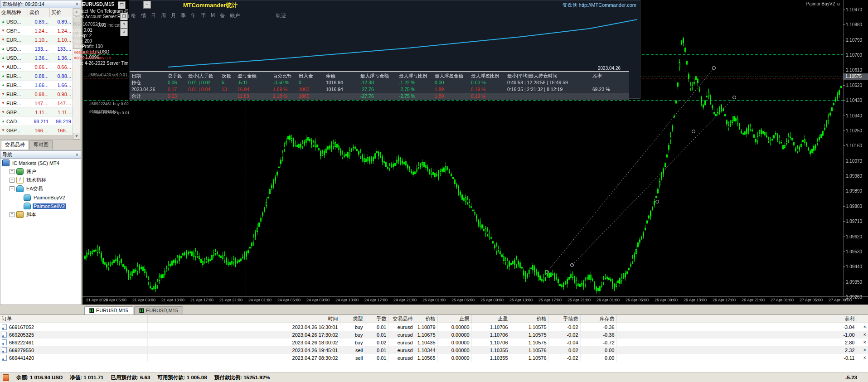 Image resolution: width=868 pixels, height=382 pixels. Describe the element at coordinates (434, 358) in the screenshot. I see `order-row: 6694414202023.04.27 08:30:02sell0.01euru…` at that location.